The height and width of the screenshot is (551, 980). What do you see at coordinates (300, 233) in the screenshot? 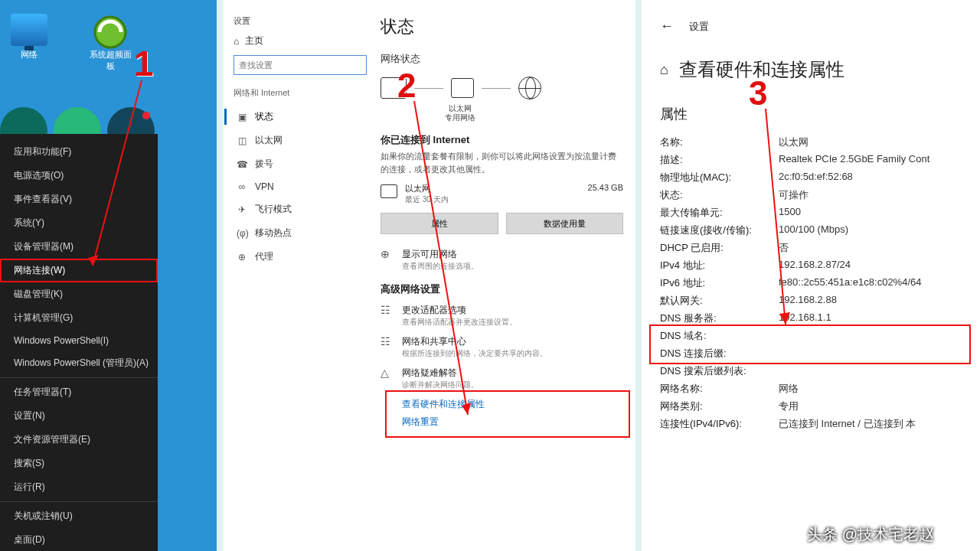
I see `sidebar-item: (φ)移动热点` at bounding box center [300, 233].